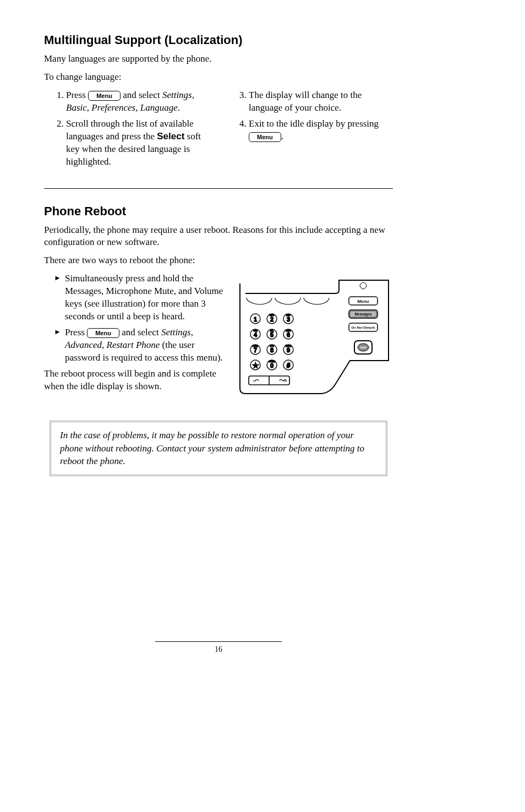 The width and height of the screenshot is (525, 812). What do you see at coordinates (272, 350) in the screenshot?
I see `svg-text: 8` at bounding box center [272, 350].